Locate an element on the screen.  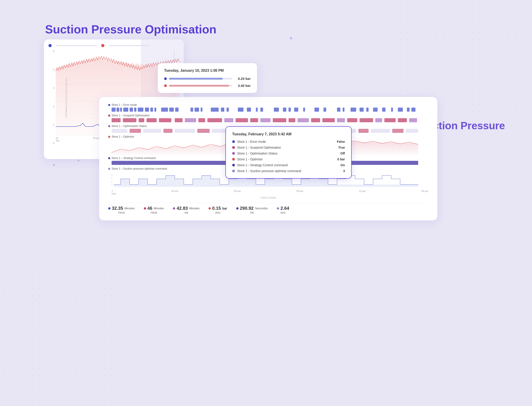
svg-text: 0 is located at coordinates (112, 185).